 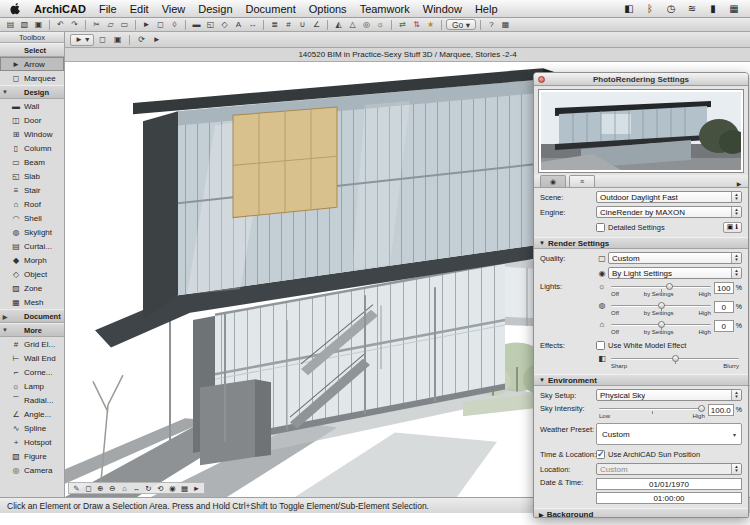 What do you see at coordinates (160, 25) in the screenshot?
I see `marquee-tool-icon: ◻` at bounding box center [160, 25].